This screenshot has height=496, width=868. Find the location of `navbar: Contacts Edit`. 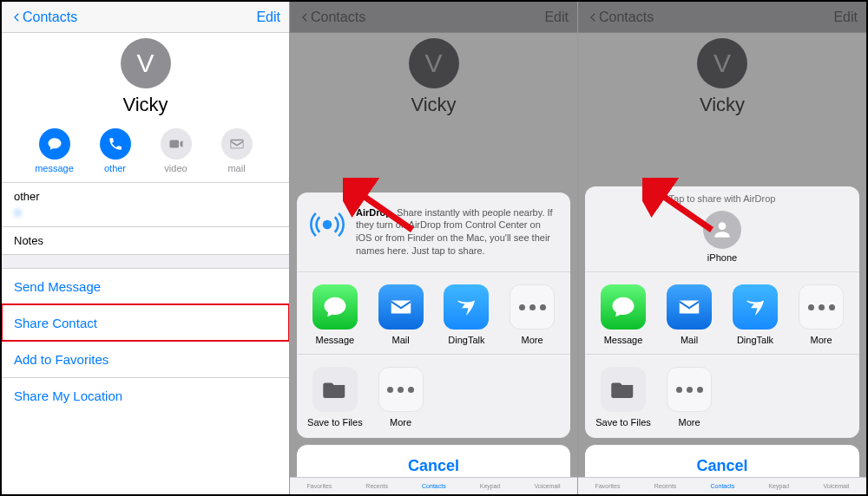

navbar: Contacts Edit is located at coordinates (146, 17).